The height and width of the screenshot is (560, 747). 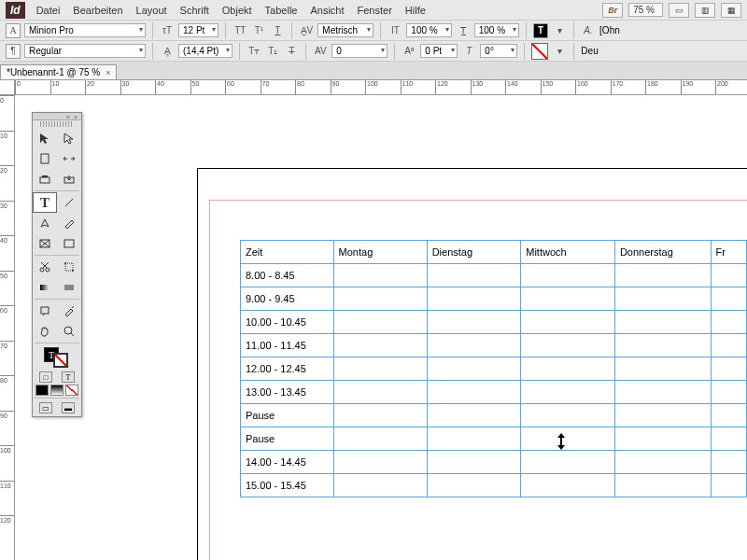 I want to click on view-preview-icon: ▬, so click(x=68, y=408).